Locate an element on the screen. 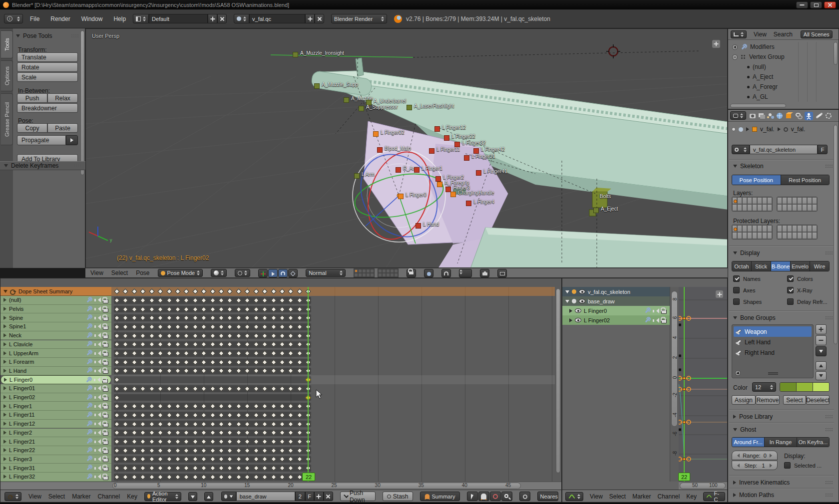 The width and height of the screenshot is (839, 504). editor-type-info-selector: i is located at coordinates (13, 19).